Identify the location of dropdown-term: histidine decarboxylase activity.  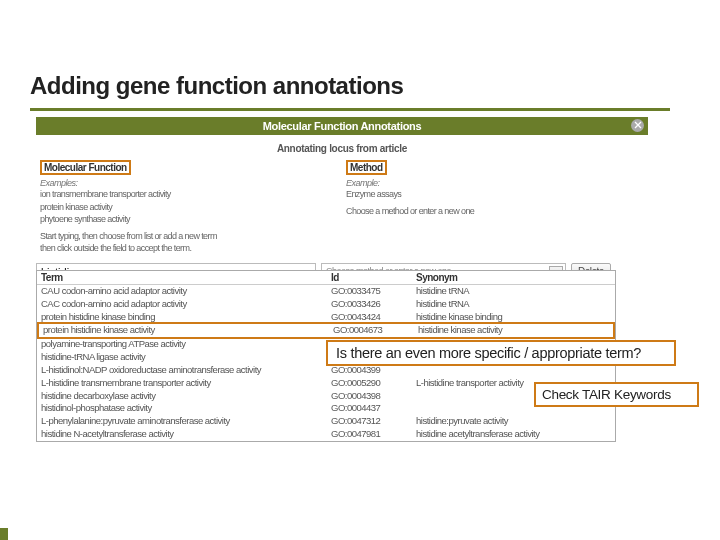
(182, 396).